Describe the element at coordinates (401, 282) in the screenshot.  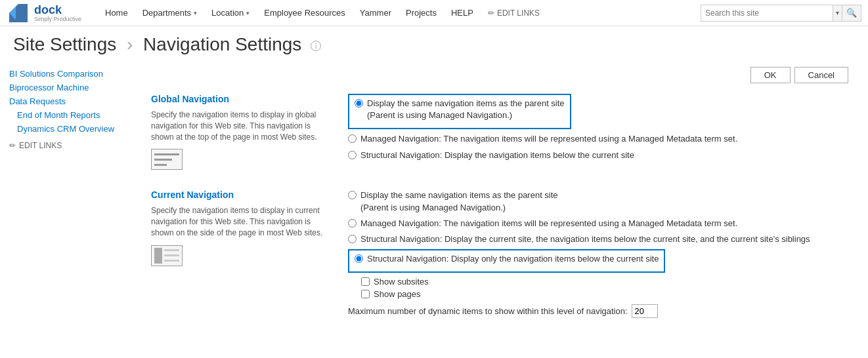
I see `show-subsites-label: Show subsites` at that location.